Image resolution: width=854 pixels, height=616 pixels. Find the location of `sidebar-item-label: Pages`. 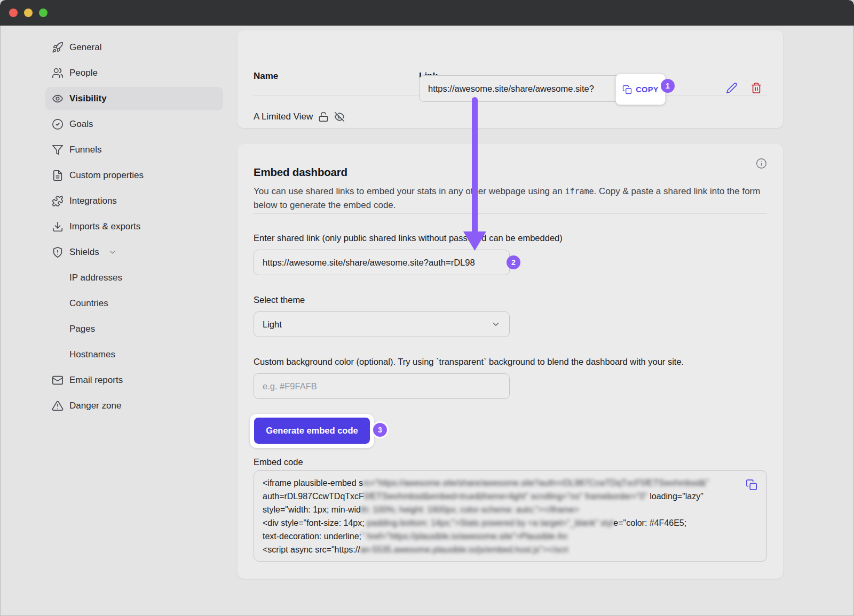

sidebar-item-label: Pages is located at coordinates (82, 329).